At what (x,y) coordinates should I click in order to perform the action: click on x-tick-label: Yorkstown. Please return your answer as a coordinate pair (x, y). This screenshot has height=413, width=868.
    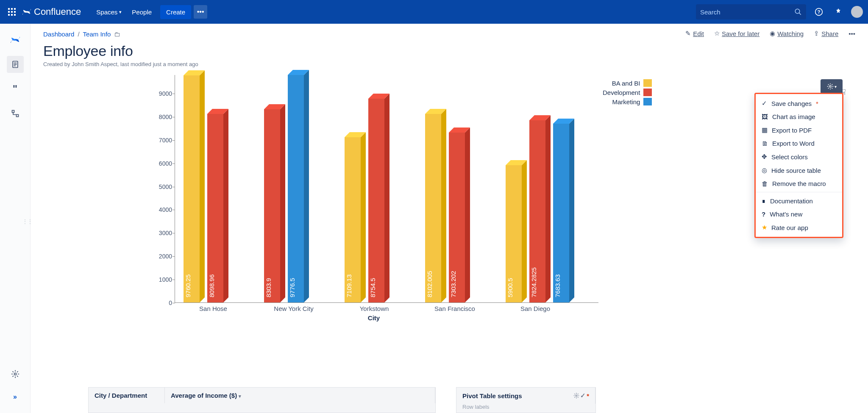
    Looking at the image, I should click on (374, 308).